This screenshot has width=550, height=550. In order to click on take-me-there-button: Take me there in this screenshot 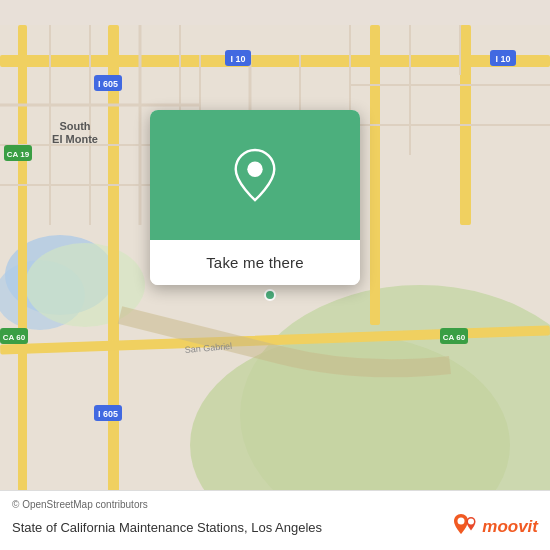, I will do `click(255, 262)`.